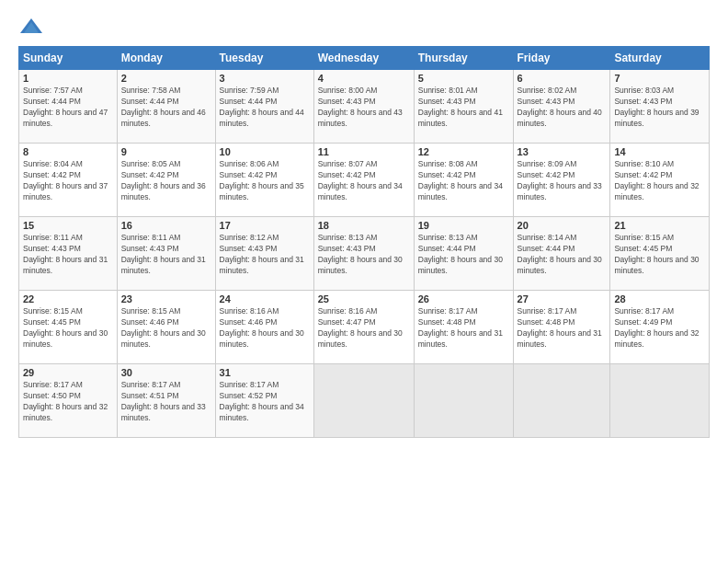  What do you see at coordinates (463, 180) in the screenshot?
I see `day-cell: 12Sunrise: 8:08 AMSunset: 4:42 PMDayligh…` at bounding box center [463, 180].